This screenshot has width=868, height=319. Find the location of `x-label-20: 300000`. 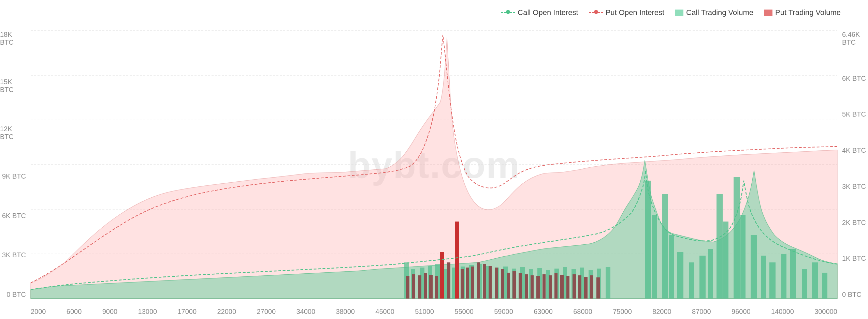

x-label-20: 300000 is located at coordinates (826, 312).